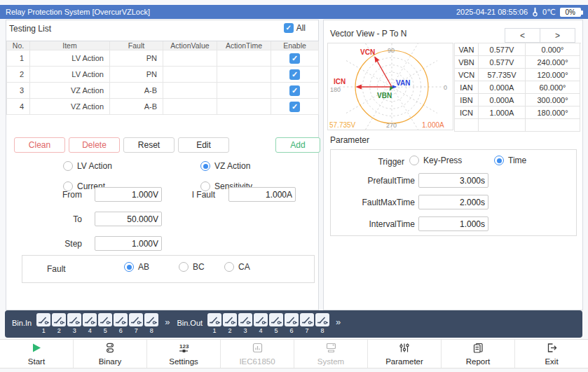  Describe the element at coordinates (292, 331) in the screenshot. I see `channel-number: 6` at that location.